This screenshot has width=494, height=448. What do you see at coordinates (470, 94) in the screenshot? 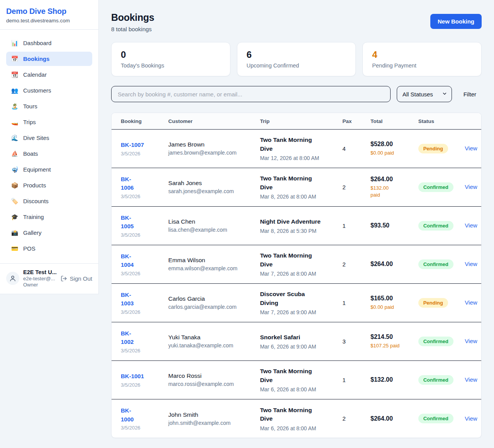
I see `filter-button: Filter` at bounding box center [470, 94].